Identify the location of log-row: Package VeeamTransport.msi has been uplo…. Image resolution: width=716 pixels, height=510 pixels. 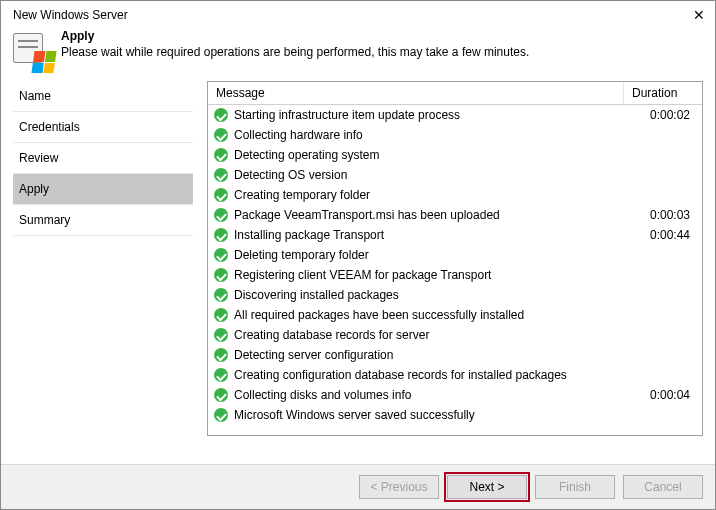
(455, 215).